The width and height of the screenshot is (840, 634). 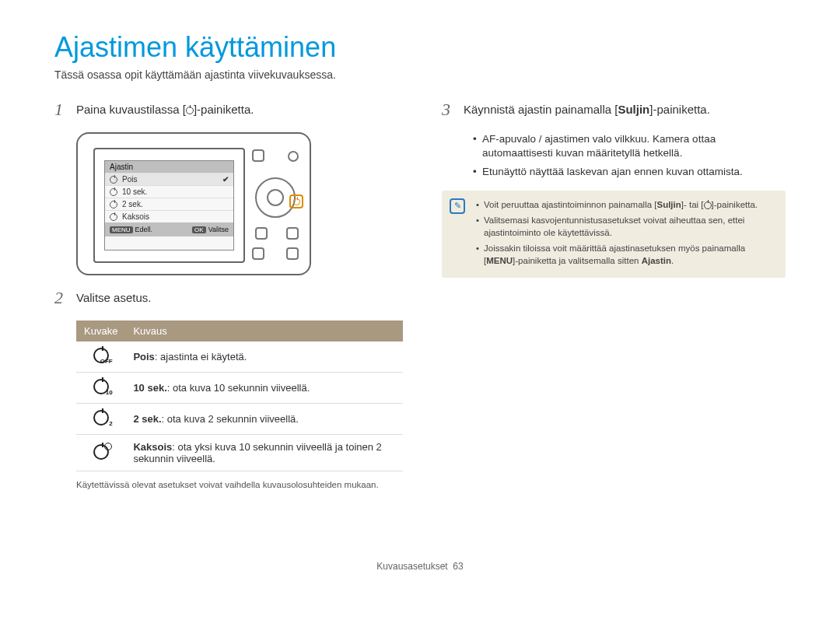 What do you see at coordinates (135, 216) in the screenshot?
I see `lcd-row-3-label: Kaksois` at bounding box center [135, 216].